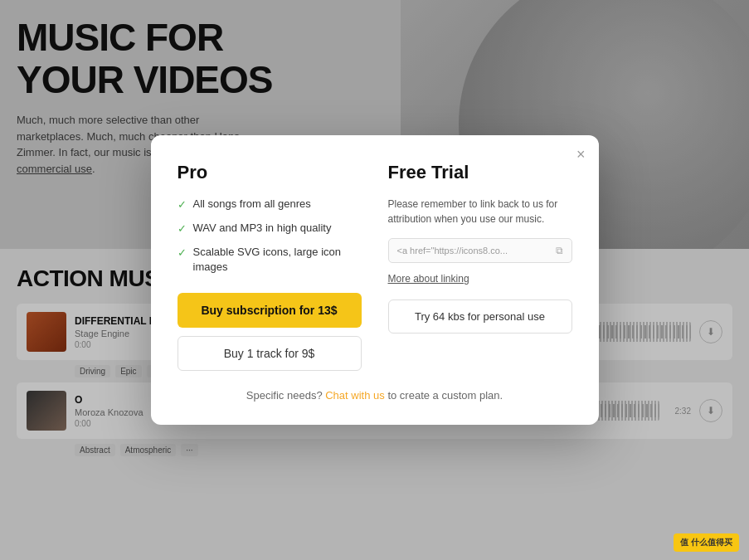 Image resolution: width=749 pixels, height=560 pixels. I want to click on try-free-button: Try 64 kbs for personal use, so click(480, 317).